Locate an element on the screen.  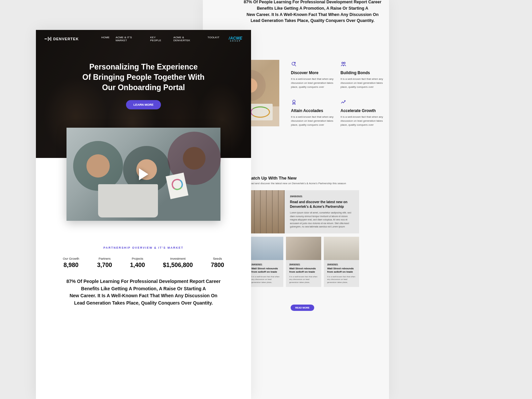
news-featured-image is located at coordinates (266, 212).